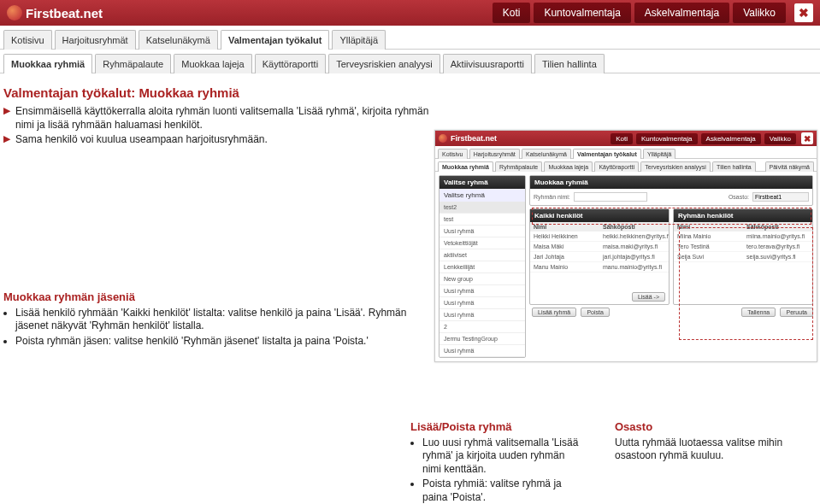  What do you see at coordinates (482, 279) in the screenshot?
I see `group-list: test2testUusi ryhmäVetokeittiöjätaktiivi…` at bounding box center [482, 279].